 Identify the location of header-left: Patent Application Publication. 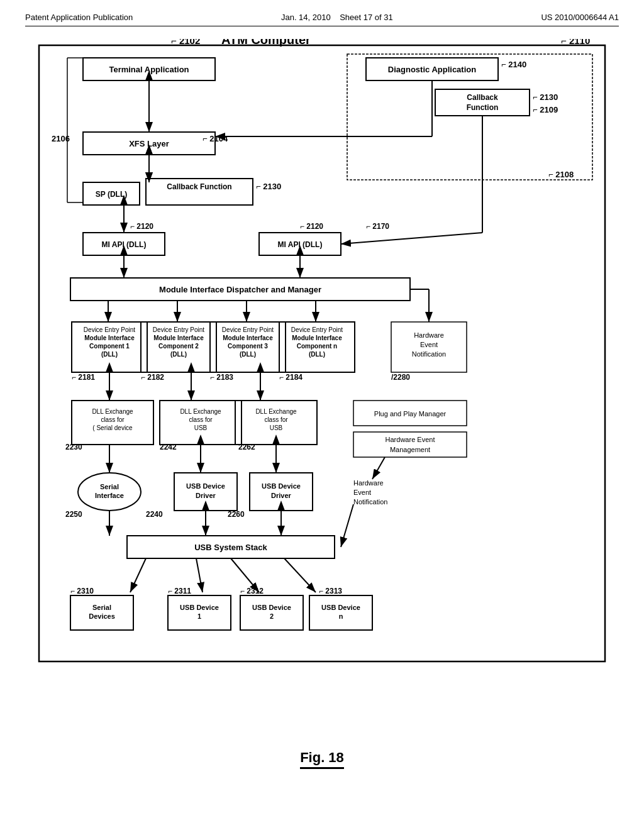
(79, 18).